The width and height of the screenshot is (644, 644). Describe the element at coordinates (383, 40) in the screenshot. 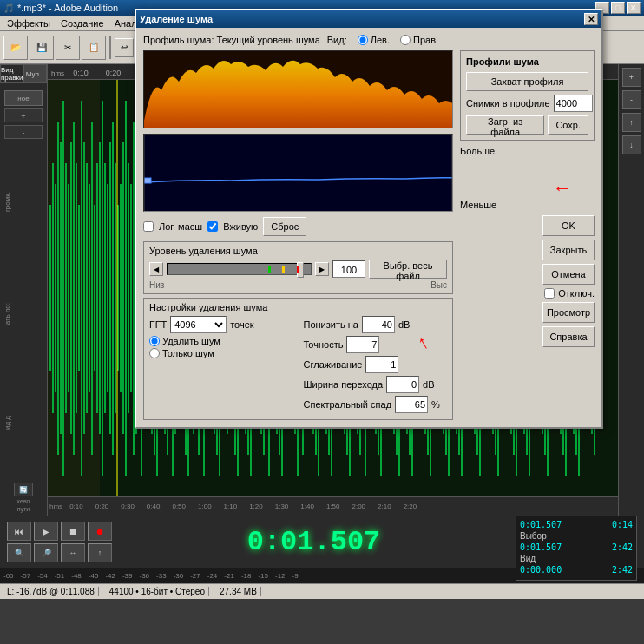

I see `view-radio-group: Вид: Лев. Прав.` at that location.